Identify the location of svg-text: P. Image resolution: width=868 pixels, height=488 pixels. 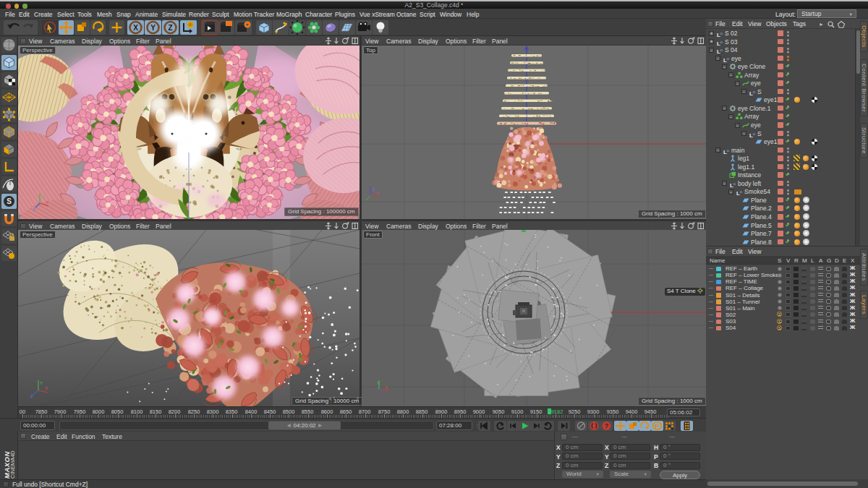
(658, 427).